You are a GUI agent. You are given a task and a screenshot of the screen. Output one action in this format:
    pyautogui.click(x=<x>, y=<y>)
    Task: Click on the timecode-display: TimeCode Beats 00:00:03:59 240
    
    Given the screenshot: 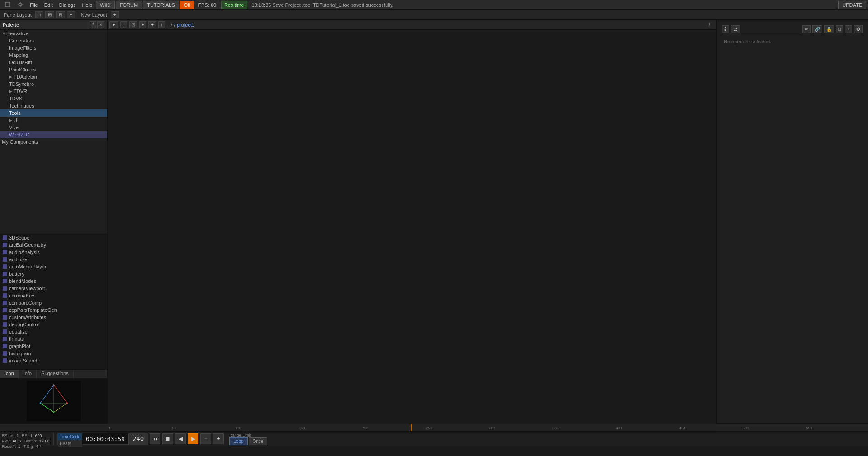 What is the action you would take?
    pyautogui.click(x=103, y=439)
    